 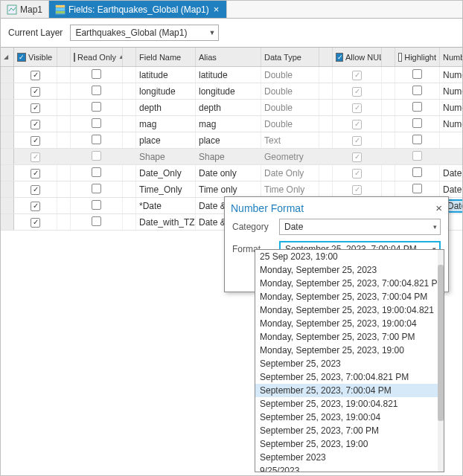 I want to click on col-allownull: Allow NULL, so click(x=357, y=57).